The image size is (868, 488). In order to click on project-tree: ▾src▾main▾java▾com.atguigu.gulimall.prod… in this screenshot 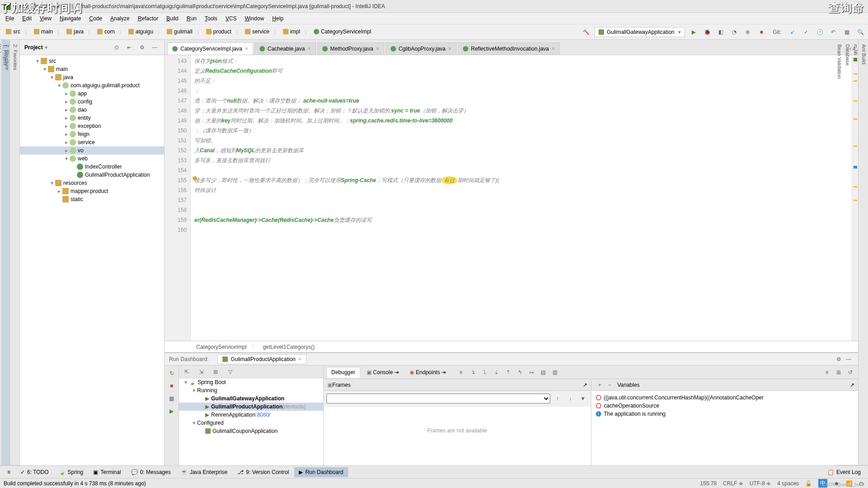, I will do `click(92, 260)`.